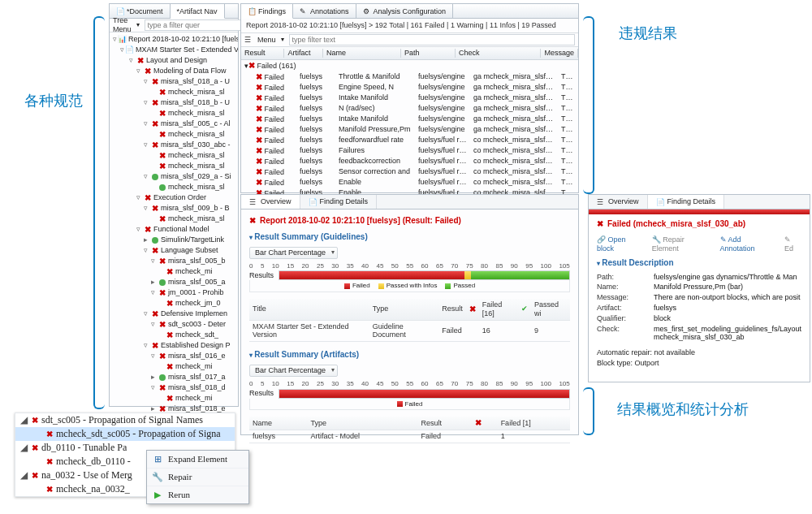 This screenshot has width=812, height=514. What do you see at coordinates (174, 102) in the screenshot?
I see `tree-item: ▿✖misra_slsf_018_b - U` at bounding box center [174, 102].